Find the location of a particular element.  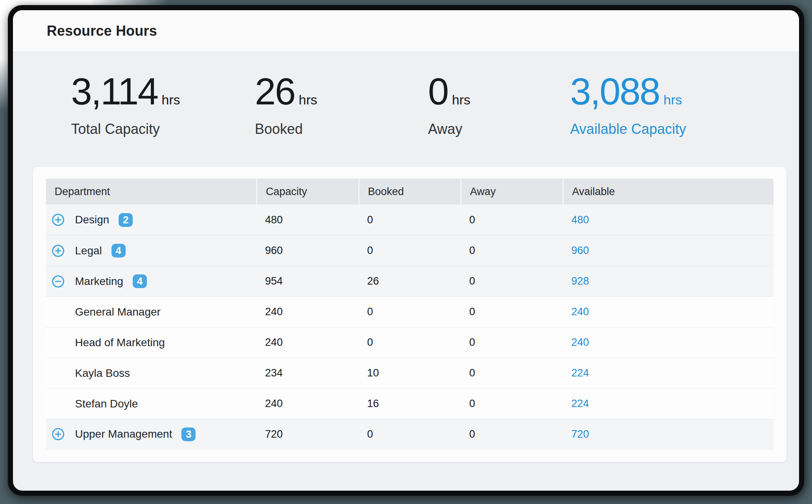

name-cell: Upper Management3 is located at coordinates (151, 434).